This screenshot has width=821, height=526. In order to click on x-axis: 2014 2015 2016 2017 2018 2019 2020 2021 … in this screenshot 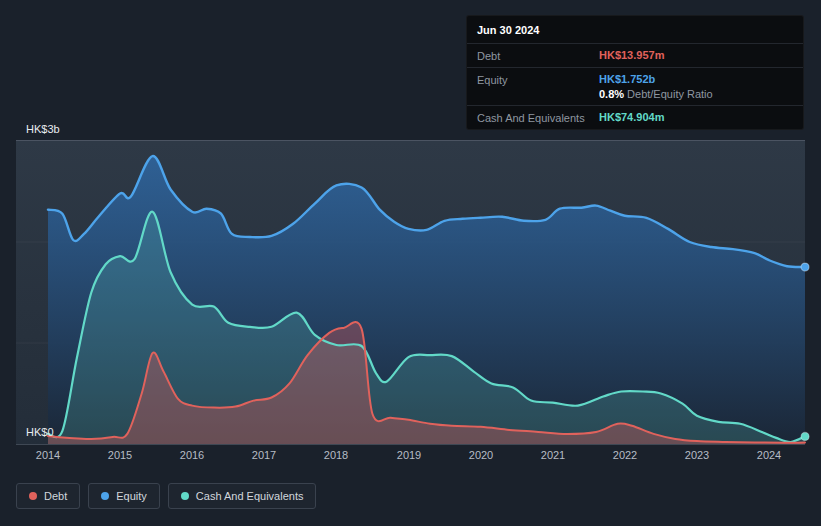, I will do `click(410, 456)`.